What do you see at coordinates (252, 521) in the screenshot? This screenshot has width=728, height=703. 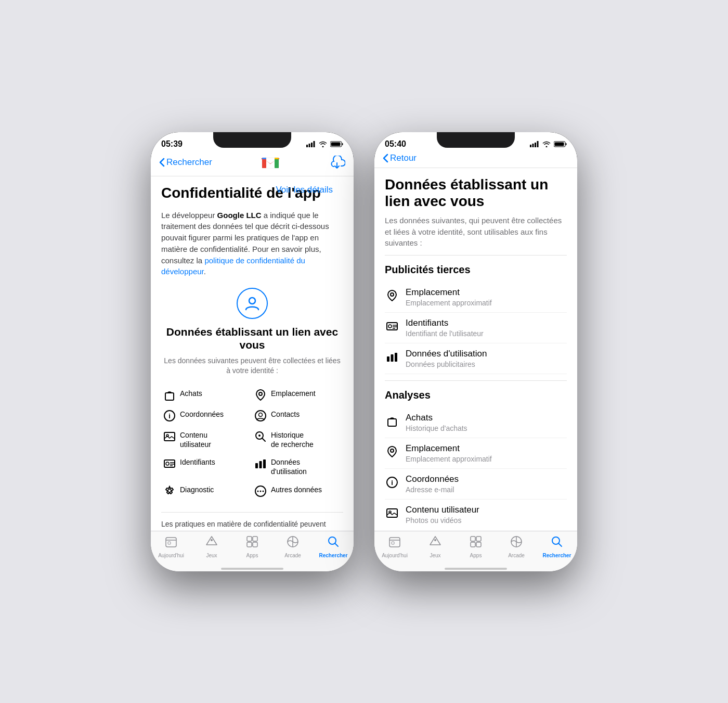 I see `footer-note-1: Les pratiques en matière de confidential…` at bounding box center [252, 521].